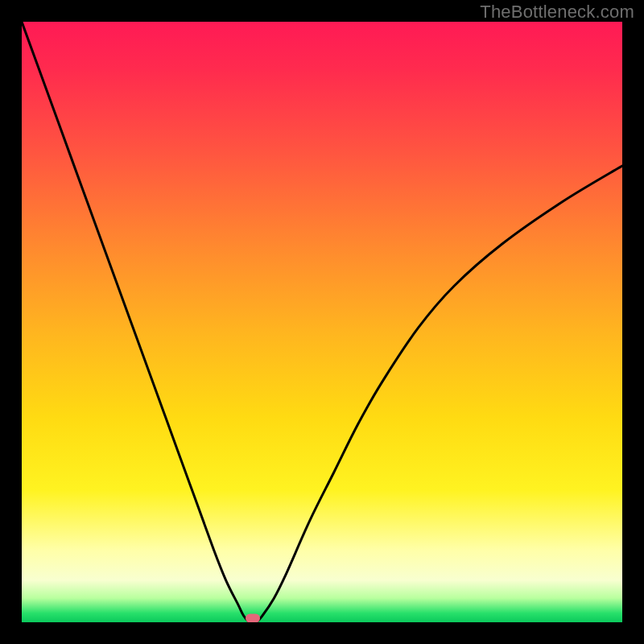 This screenshot has height=644, width=644. I want to click on minimum-marker, so click(253, 618).